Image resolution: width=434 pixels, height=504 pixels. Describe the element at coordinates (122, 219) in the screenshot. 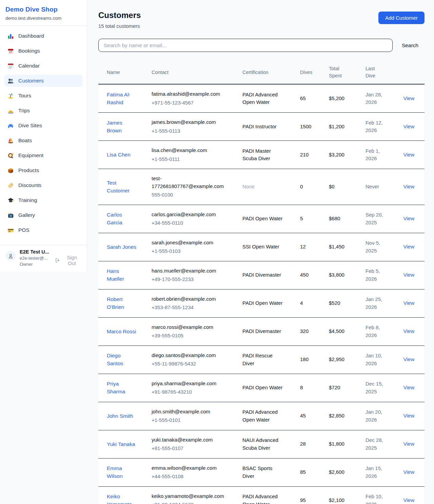

I see `customer-name-link: Carlos Garcia` at that location.